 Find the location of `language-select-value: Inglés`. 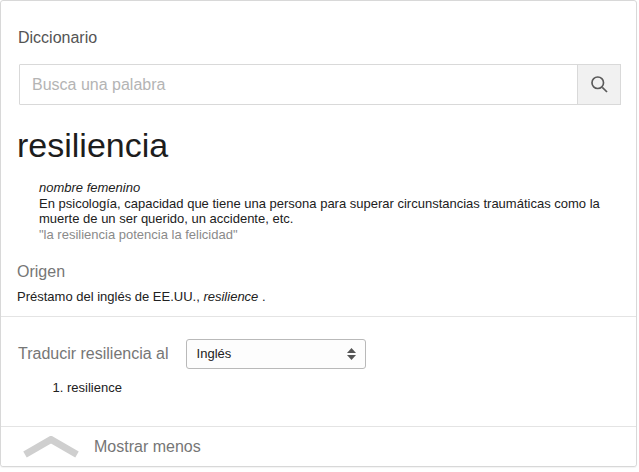

language-select-value: Inglés is located at coordinates (210, 354).